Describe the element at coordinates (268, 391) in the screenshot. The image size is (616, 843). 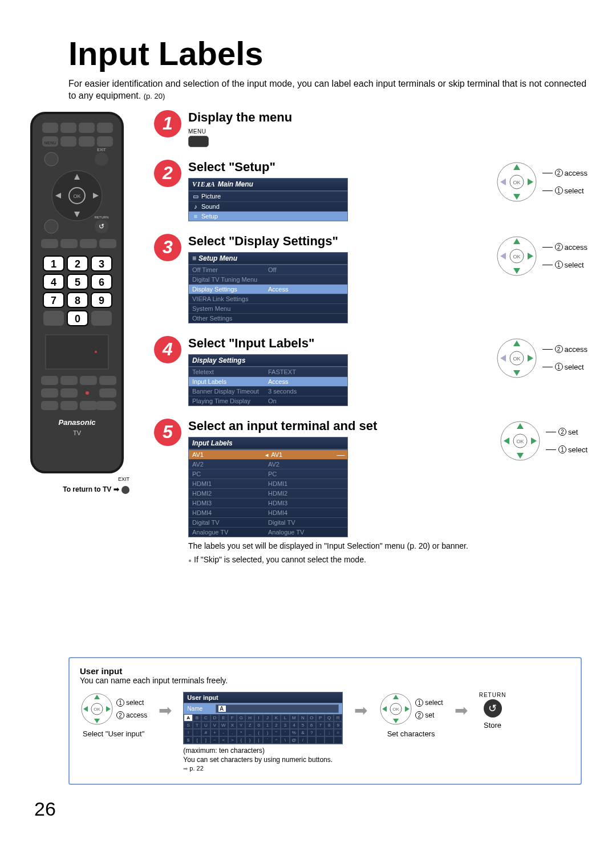
I see `menu-row: Banner Display Timeout3 seconds` at that location.